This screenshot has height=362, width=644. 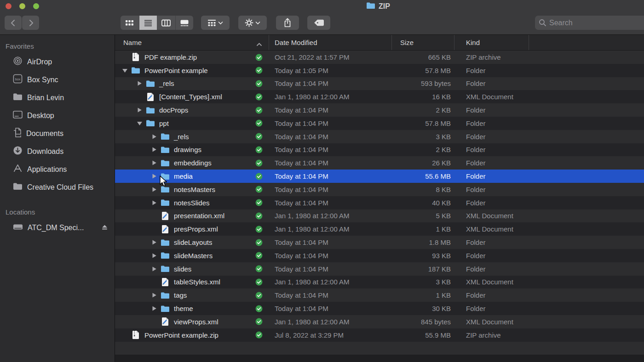 What do you see at coordinates (597, 23) in the screenshot?
I see `search-input` at bounding box center [597, 23].